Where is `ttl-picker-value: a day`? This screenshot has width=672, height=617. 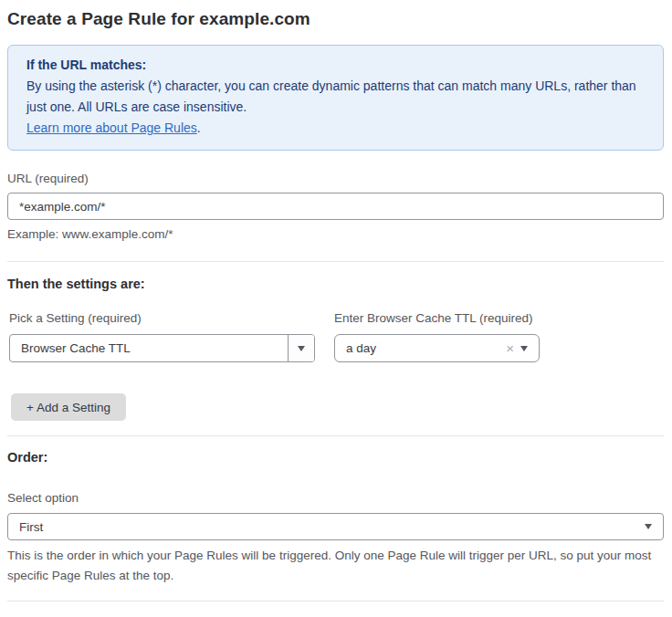
ttl-picker-value: a day is located at coordinates (420, 349).